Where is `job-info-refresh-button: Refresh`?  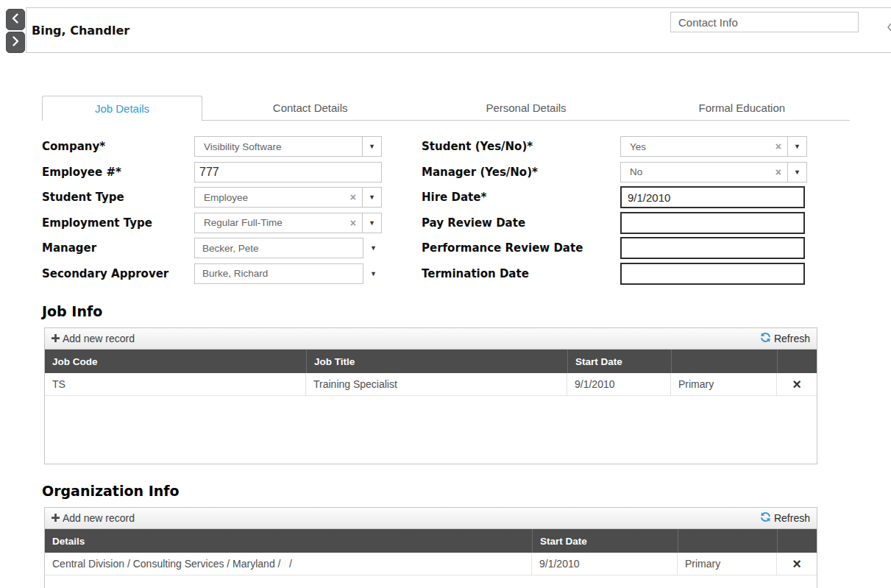
job-info-refresh-button: Refresh is located at coordinates (785, 339).